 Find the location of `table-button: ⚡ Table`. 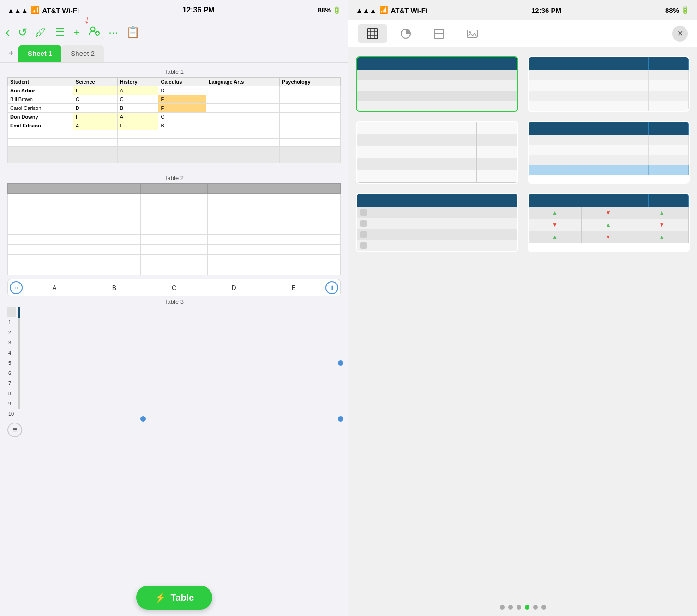

table-button: ⚡ Table is located at coordinates (174, 598).